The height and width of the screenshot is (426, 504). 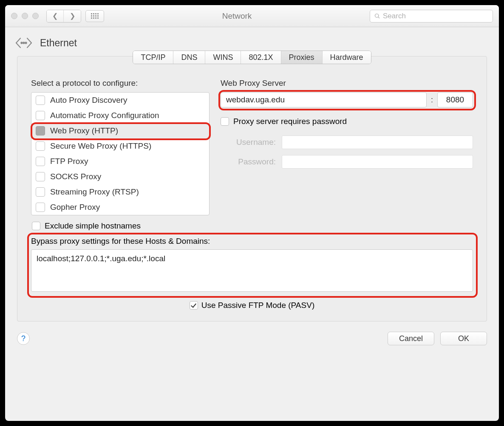 I want to click on tab-dns: DNS, so click(x=190, y=57).